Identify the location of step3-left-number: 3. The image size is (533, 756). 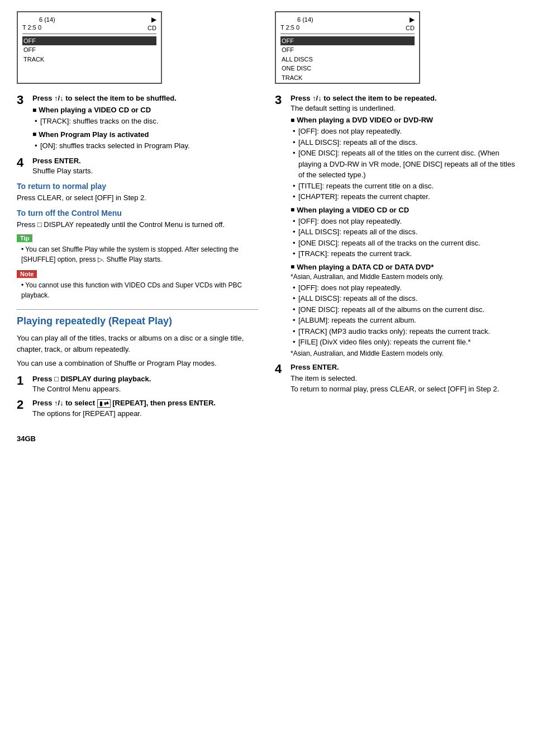
(22, 122).